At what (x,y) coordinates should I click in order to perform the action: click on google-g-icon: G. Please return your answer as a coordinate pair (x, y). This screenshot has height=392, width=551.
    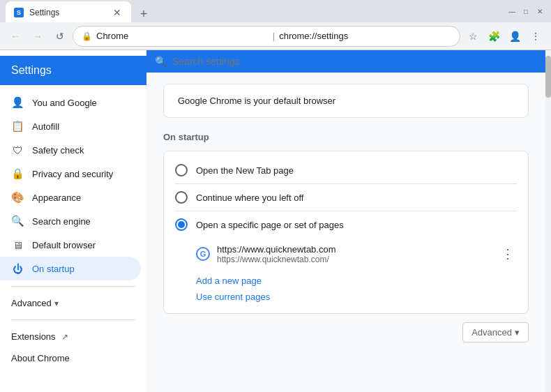
    Looking at the image, I should click on (203, 254).